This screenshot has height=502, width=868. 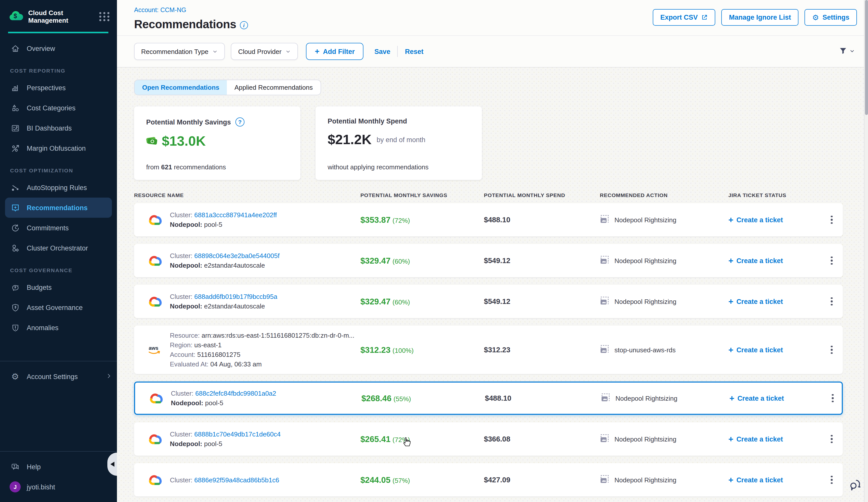 What do you see at coordinates (59, 208) in the screenshot?
I see `sidebar-item-recommendations: Recommendations` at bounding box center [59, 208].